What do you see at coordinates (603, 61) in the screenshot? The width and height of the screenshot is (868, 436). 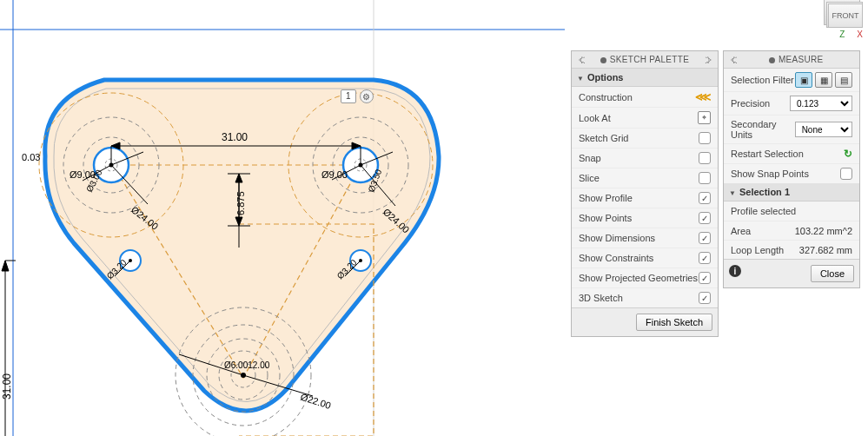 I see `palette-dot-icon` at bounding box center [603, 61].